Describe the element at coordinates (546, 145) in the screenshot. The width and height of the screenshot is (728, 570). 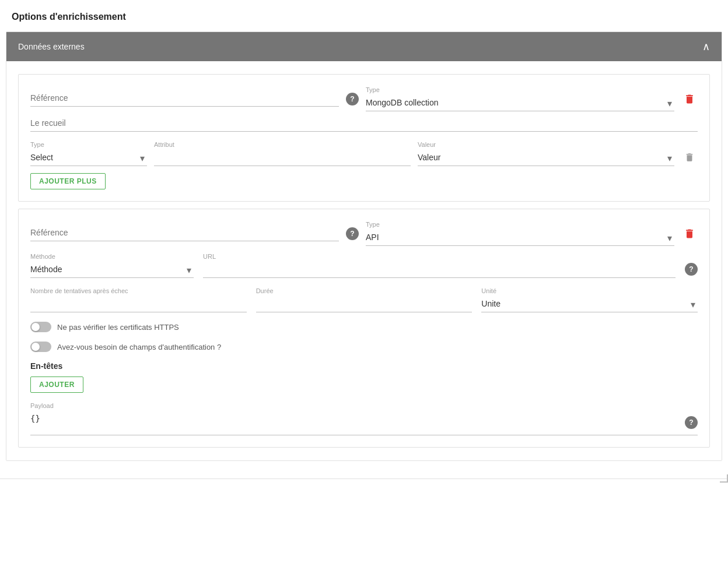
I see `filter-val-label: Valeur` at that location.